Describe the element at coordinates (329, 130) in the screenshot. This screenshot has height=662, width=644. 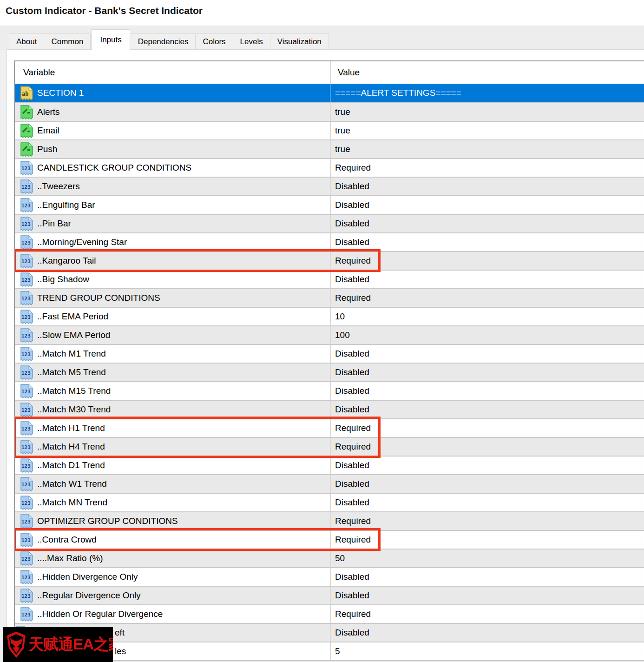
I see `table-row: Email true` at that location.